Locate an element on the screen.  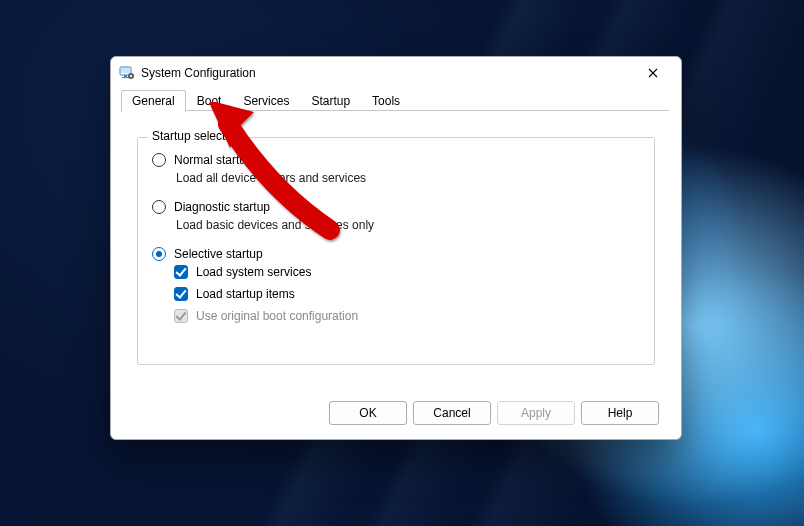
radio-diagnostic-startup-desc: Load basic devices and services only is located at coordinates (415, 225).